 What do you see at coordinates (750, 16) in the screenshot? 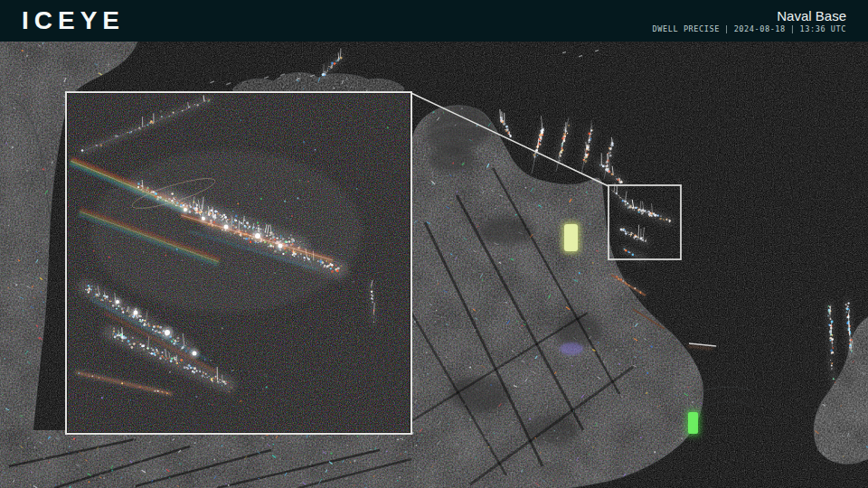
I see `page-title: Naval Base` at bounding box center [750, 16].